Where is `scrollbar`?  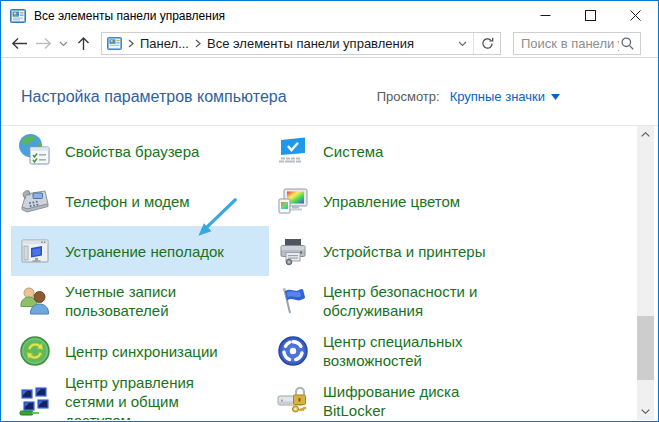 scrollbar is located at coordinates (646, 273).